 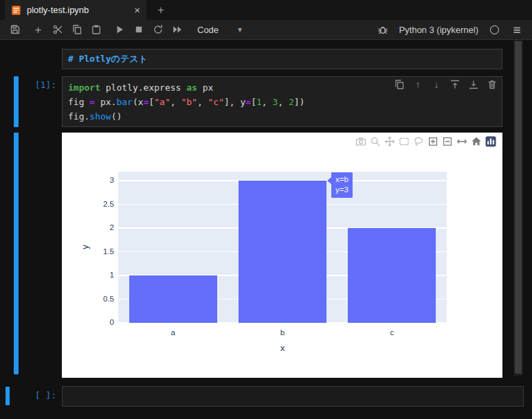 What do you see at coordinates (266, 30) in the screenshot?
I see `notebook-toolbar: + Code ▾ Python 3 (ipykernel) ≡` at bounding box center [266, 30].